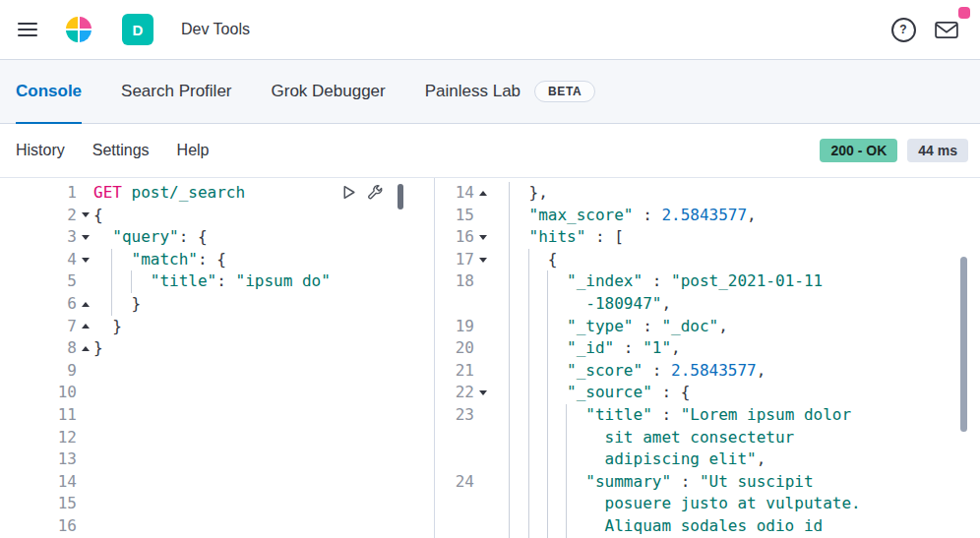 Image resolution: width=980 pixels, height=538 pixels. What do you see at coordinates (707, 327) in the screenshot?
I see `code-line: 19 "_type" : "_doc",` at bounding box center [707, 327].